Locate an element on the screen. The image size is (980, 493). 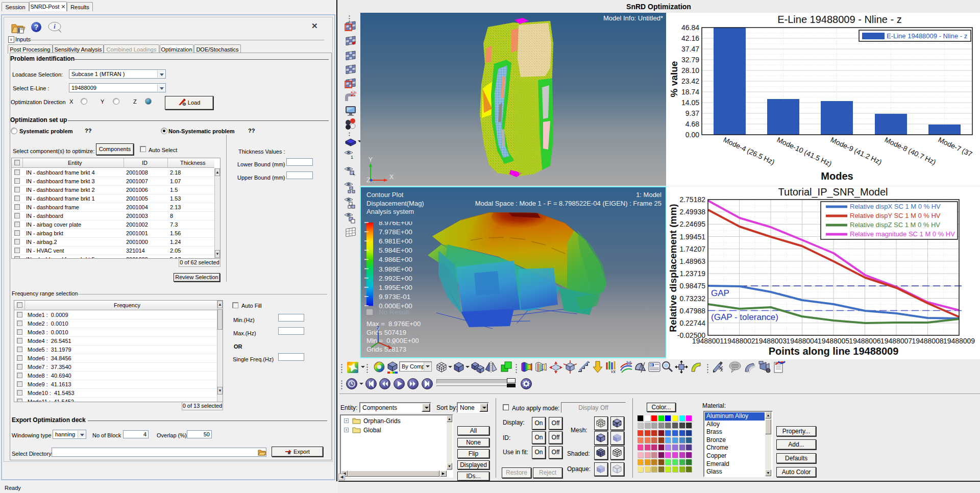
svg-text: 3.989E+00 is located at coordinates (396, 269).